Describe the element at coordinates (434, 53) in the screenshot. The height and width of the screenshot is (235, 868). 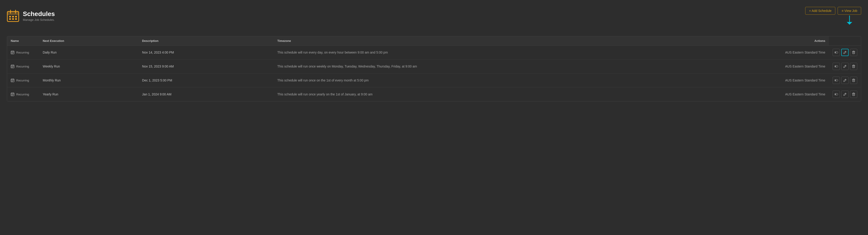
I see `table-row: Recurring Daily RunNov 14, 2023 4:00 PMT…` at that location.